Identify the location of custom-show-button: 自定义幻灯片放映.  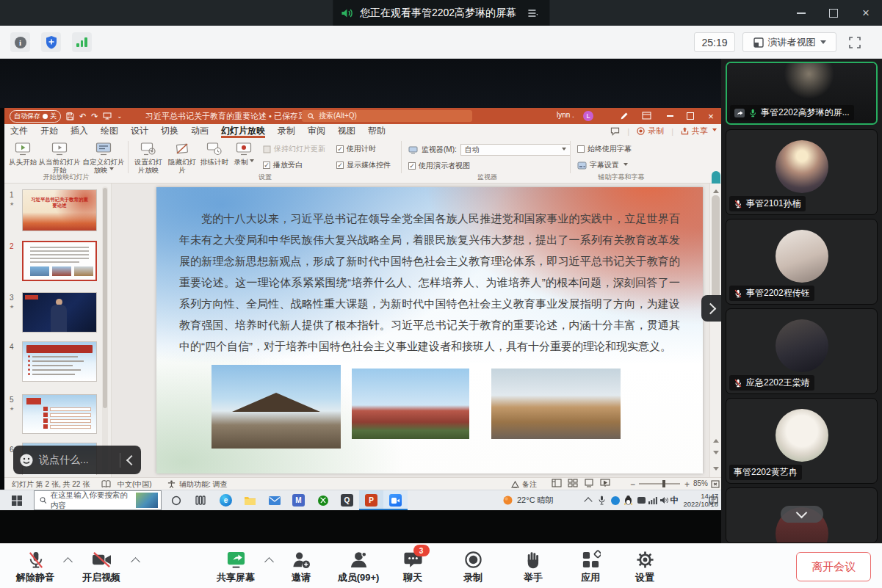
(104, 157).